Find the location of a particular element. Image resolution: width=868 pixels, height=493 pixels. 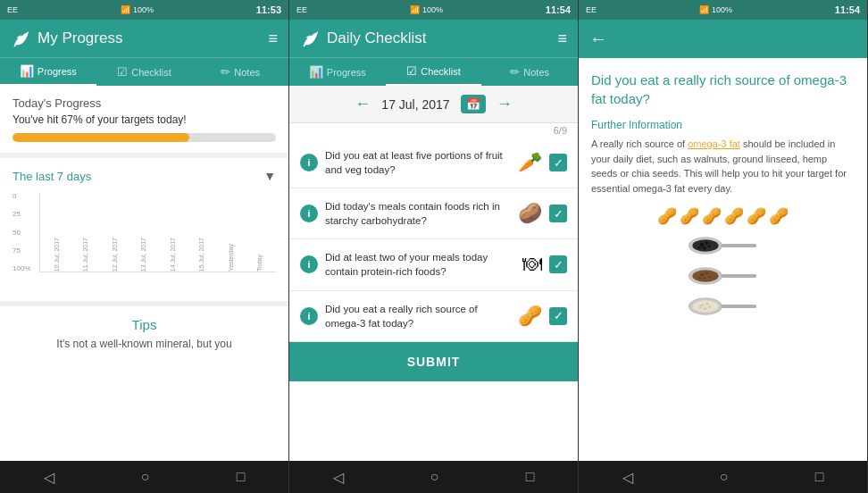

bar-label: Today is located at coordinates (259, 263).